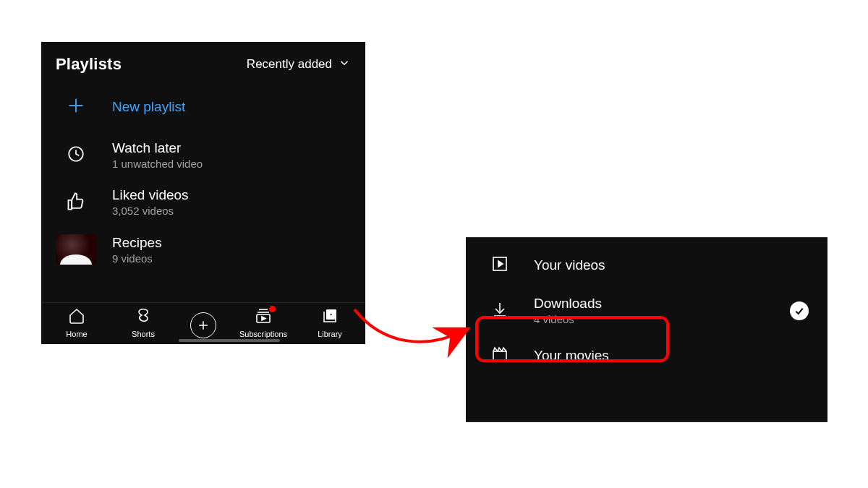  I want to click on library-icon, so click(330, 317).